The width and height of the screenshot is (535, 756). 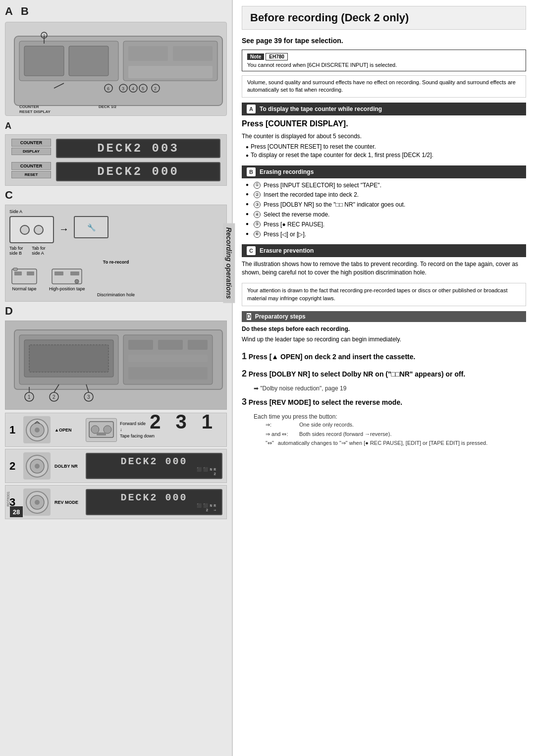 What do you see at coordinates (181, 422) in the screenshot?
I see `big-num-3: 3` at bounding box center [181, 422].